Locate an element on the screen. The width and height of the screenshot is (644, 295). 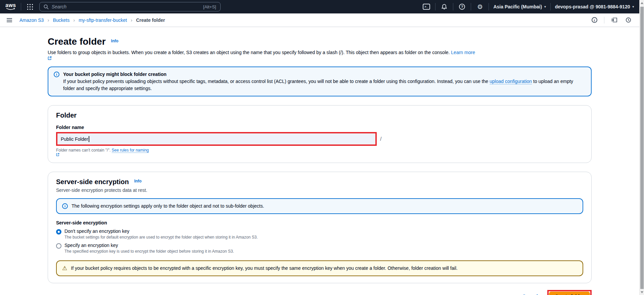
vertical-scrollbar is located at coordinates (642, 148).